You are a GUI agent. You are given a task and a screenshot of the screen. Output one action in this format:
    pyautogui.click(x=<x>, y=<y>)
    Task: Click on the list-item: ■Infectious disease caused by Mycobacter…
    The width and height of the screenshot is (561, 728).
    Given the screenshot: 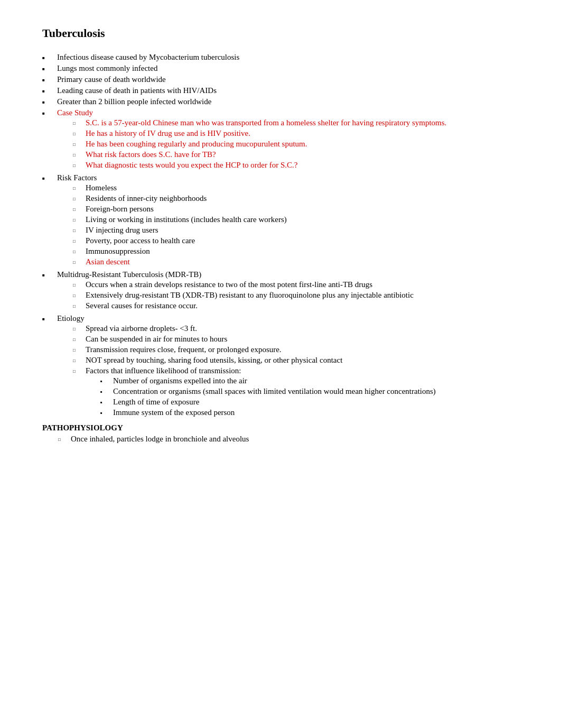 What is the action you would take?
    pyautogui.click(x=286, y=57)
    